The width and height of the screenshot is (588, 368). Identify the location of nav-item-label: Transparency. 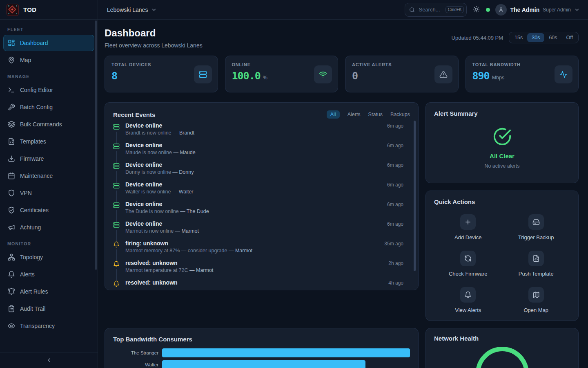
(38, 326).